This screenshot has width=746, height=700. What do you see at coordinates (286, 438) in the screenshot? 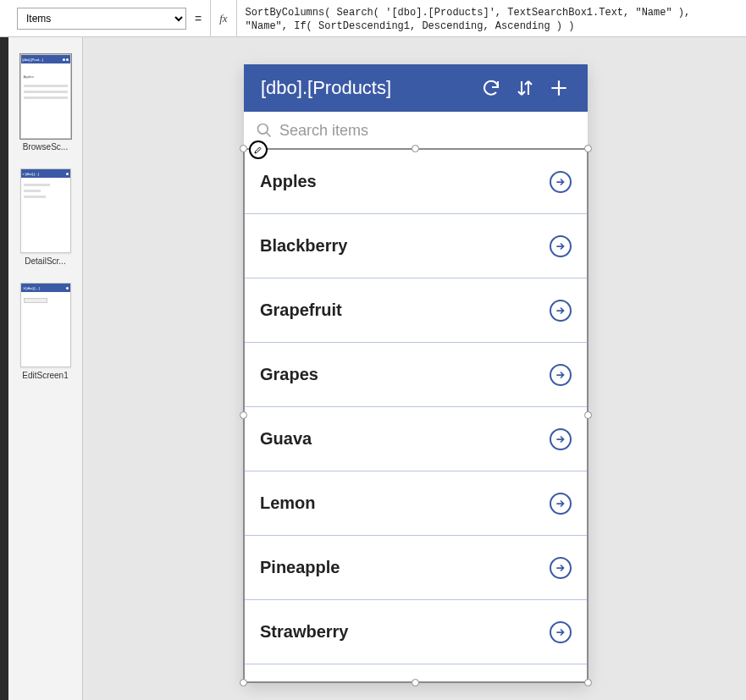
I see `item-name: Guava` at bounding box center [286, 438].